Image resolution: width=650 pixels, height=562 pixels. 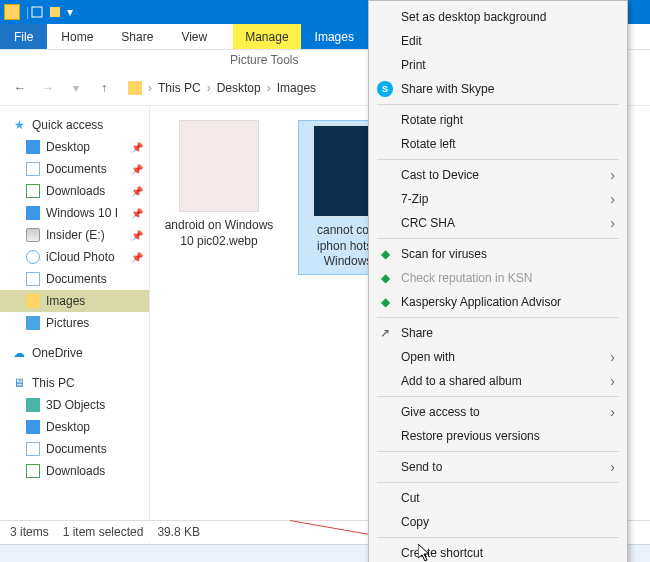 What do you see at coordinates (498, 467) in the screenshot?
I see `menu-item: Send to›` at bounding box center [498, 467].